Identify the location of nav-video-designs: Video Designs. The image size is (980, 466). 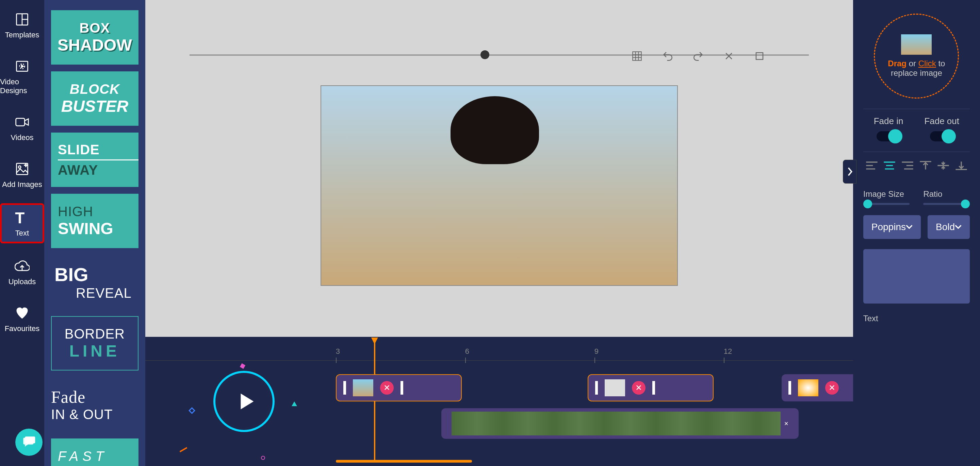
(22, 76).